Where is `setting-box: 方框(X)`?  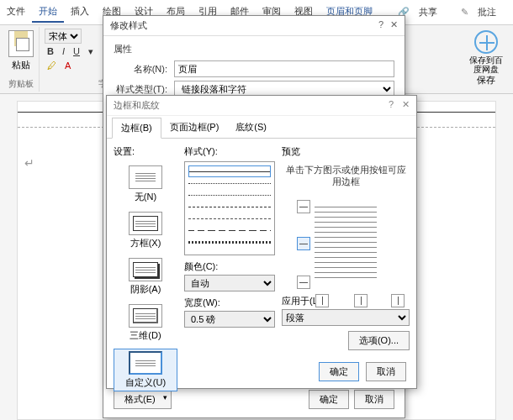
setting-box: 方框(X) is located at coordinates (145, 230).